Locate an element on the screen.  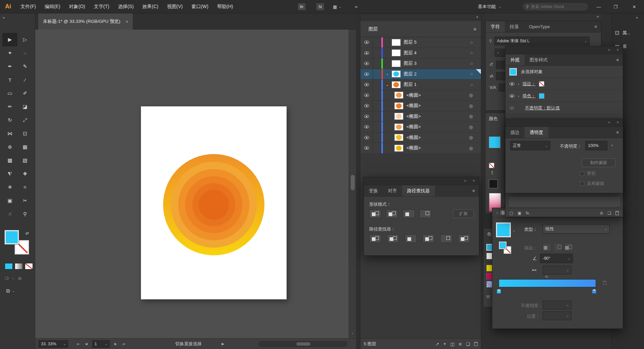
close-tab-icon: × is located at coordinates (127, 21).